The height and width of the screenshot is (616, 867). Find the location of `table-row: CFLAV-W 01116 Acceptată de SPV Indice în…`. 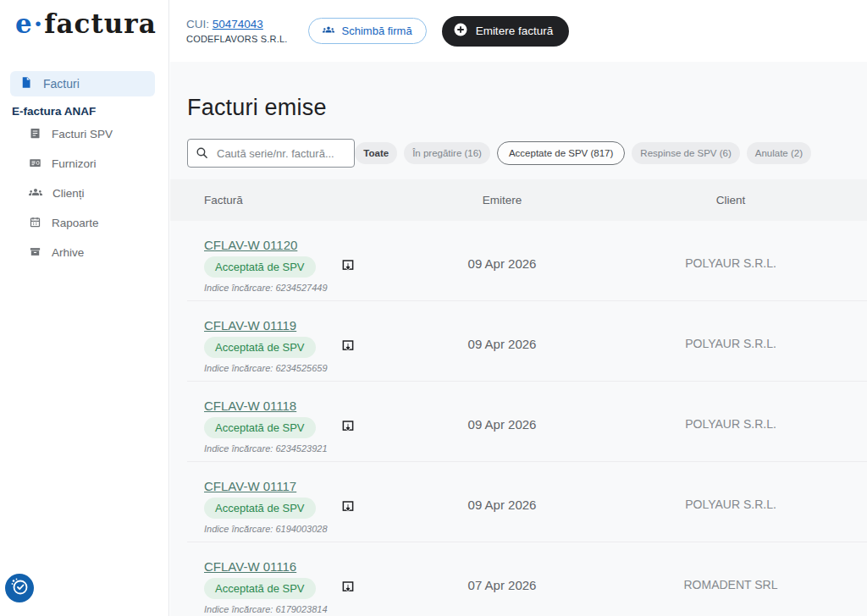

table-row: CFLAV-W 01116 Acceptată de SPV Indice în… is located at coordinates (527, 579).